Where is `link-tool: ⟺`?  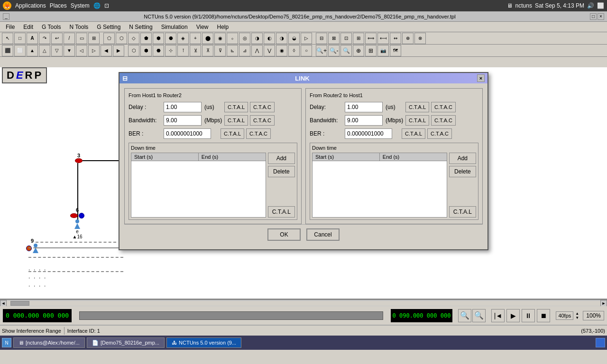
link-tool: ⟺ is located at coordinates (371, 38).